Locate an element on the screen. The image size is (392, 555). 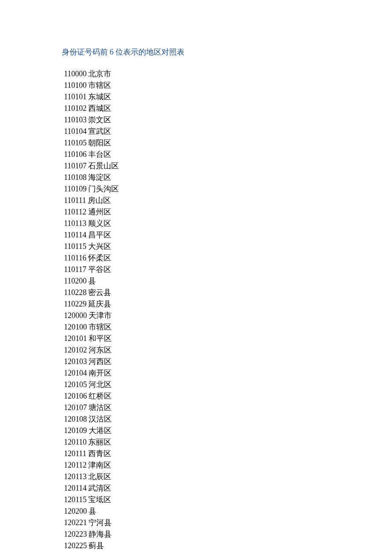
region-code: 110103 is located at coordinates (75, 120).